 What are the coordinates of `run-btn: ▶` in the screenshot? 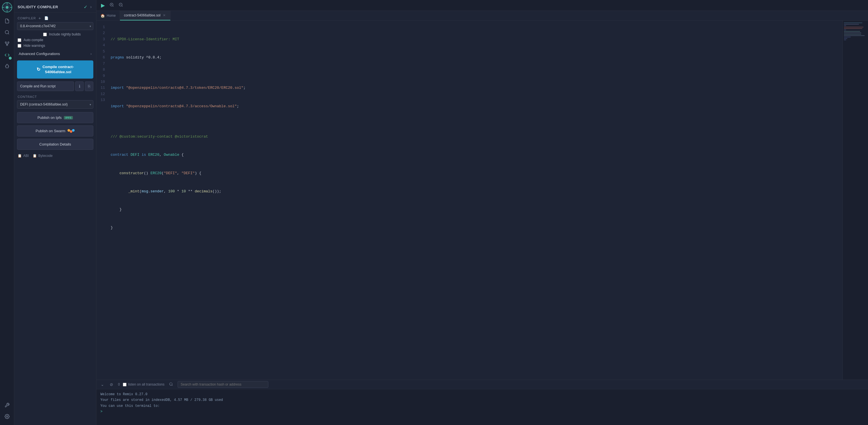 It's located at (103, 5).